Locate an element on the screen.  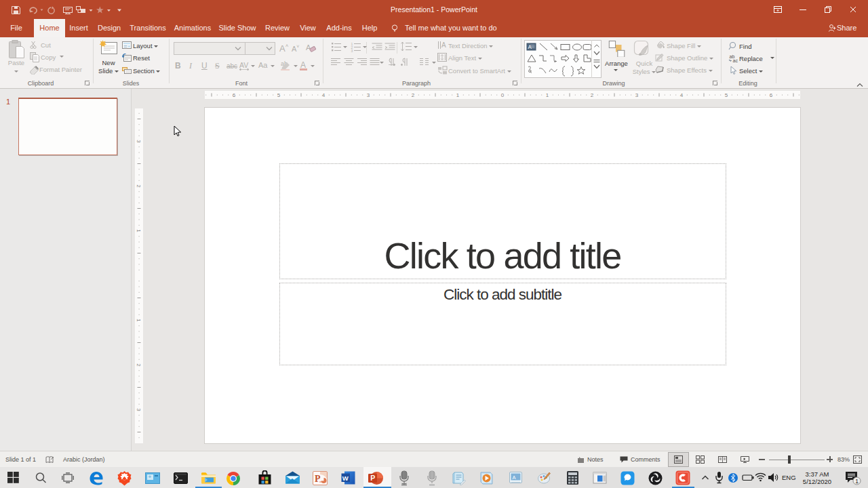
svg-text: P is located at coordinates (373, 478).